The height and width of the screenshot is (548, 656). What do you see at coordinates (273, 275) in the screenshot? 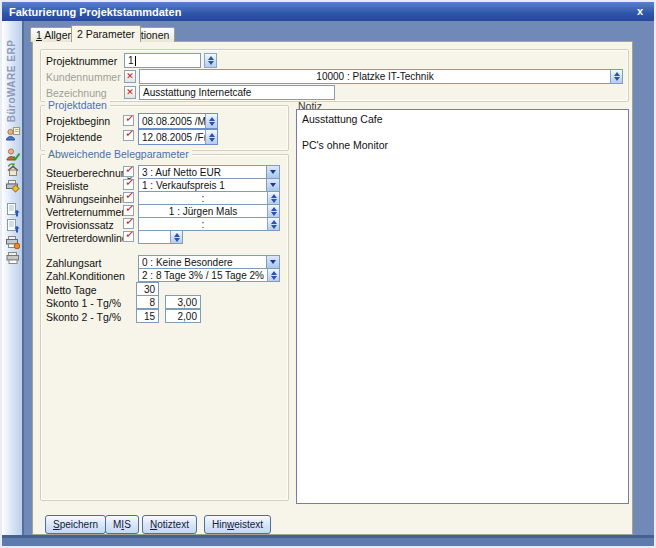
I see `zahlkonditionen-spinner` at bounding box center [273, 275].